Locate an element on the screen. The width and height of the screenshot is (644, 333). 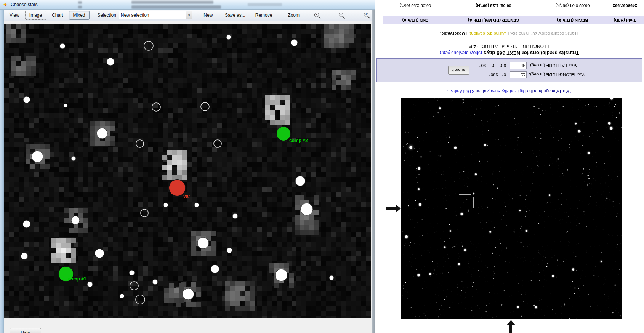
selection-combobox: New selection ▼ is located at coordinates (155, 15).